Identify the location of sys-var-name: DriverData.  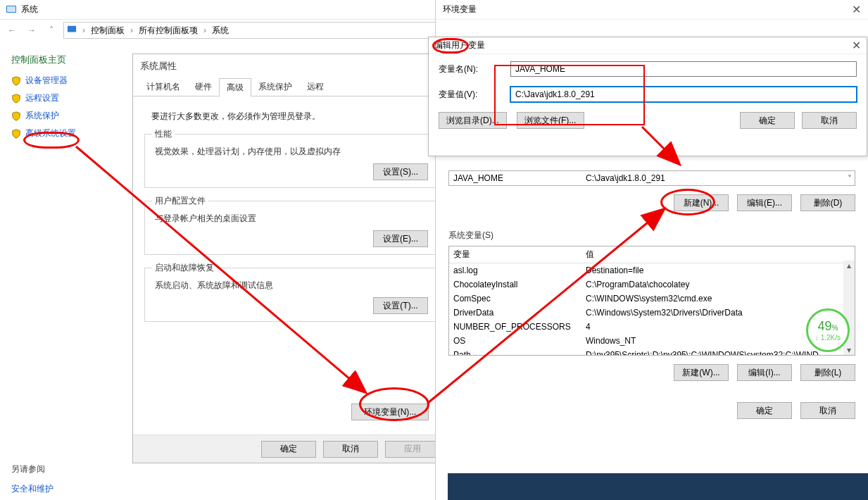
(515, 313).